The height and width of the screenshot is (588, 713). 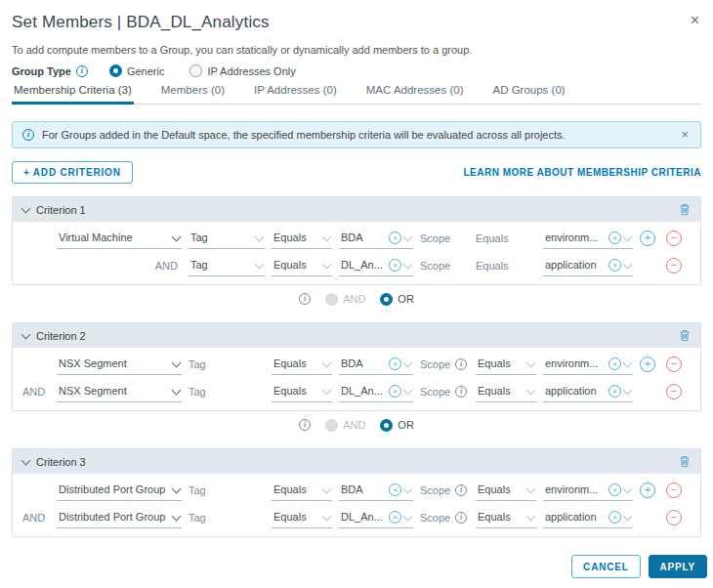 What do you see at coordinates (61, 462) in the screenshot?
I see `criterion-3-title: Criterion 3` at bounding box center [61, 462].